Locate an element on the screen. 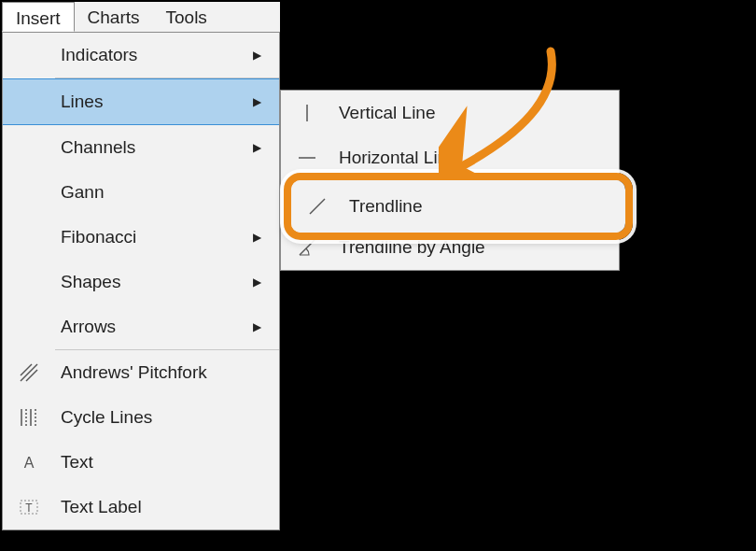  menu-label: Channels is located at coordinates (154, 148).